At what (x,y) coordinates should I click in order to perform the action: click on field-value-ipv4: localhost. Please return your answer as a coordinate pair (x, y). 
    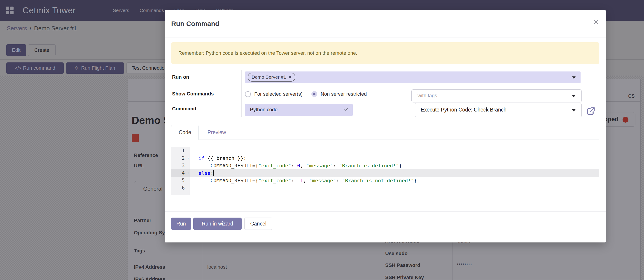
    Looking at the image, I should click on (217, 267).